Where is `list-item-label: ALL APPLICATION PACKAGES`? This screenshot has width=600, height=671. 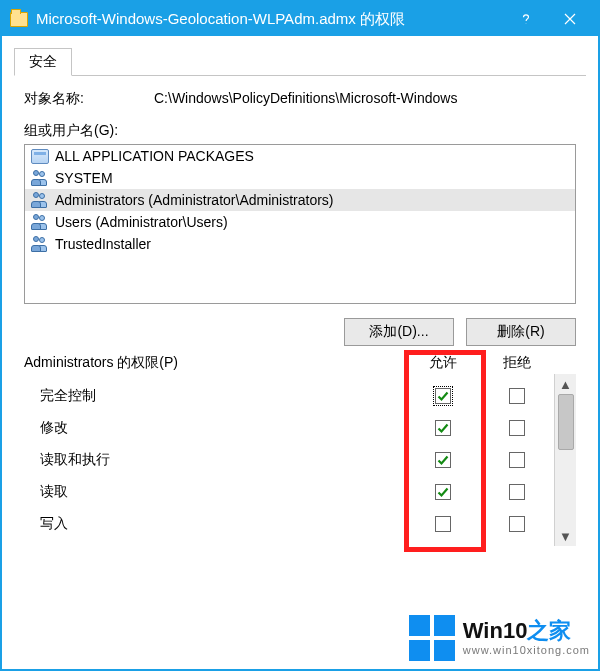
list-item-label: ALL APPLICATION PACKAGES is located at coordinates (154, 156).